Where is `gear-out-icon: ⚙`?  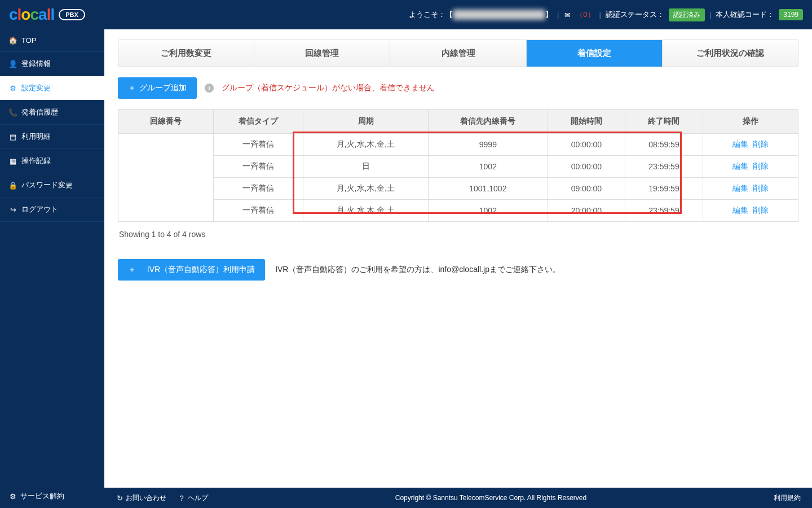
gear-out-icon: ⚙ is located at coordinates (13, 496).